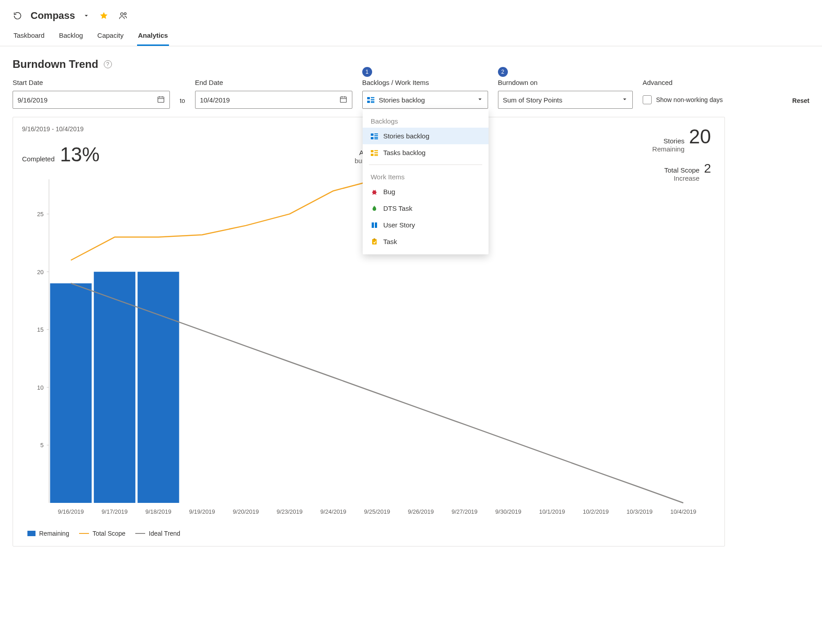  What do you see at coordinates (158, 511) in the screenshot?
I see `svg-text: 9/18/2019` at bounding box center [158, 511].